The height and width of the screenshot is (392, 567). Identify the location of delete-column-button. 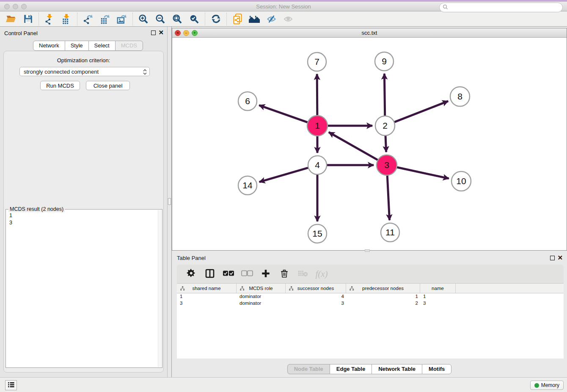
(284, 274).